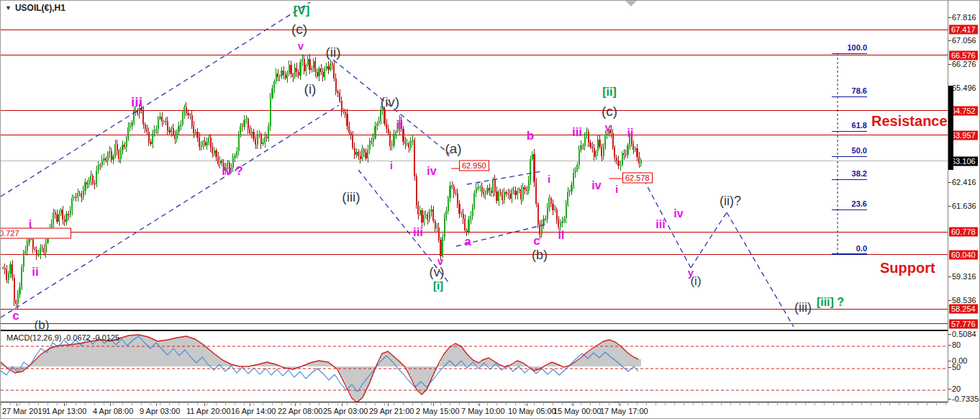 This screenshot has width=980, height=419. Describe the element at coordinates (963, 30) in the screenshot. I see `price-level-badge: 67.417` at that location.